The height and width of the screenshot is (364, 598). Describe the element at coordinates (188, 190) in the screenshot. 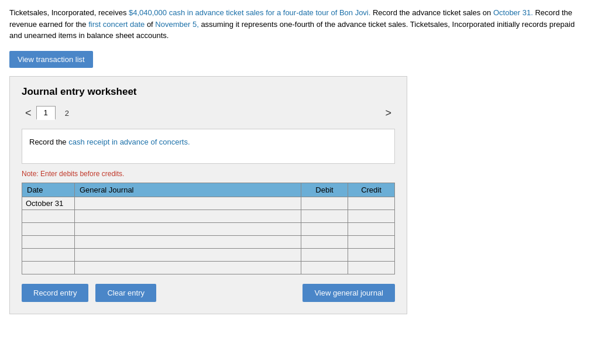

I see `header-general-journal: General Journal` at that location.